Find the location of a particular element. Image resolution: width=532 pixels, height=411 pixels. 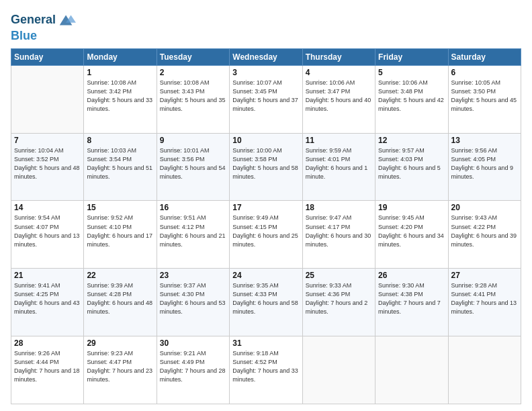

day-info: Sunrise: 10:06 AMSunset: 3:48 PMDaylight… is located at coordinates (411, 96).